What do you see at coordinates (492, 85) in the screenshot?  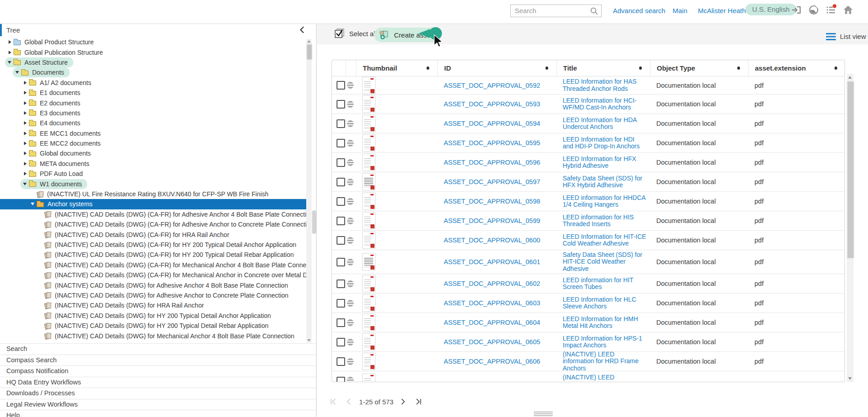 I see `asset-id-link: ASSET_DOC_APPROVAL_0592` at bounding box center [492, 85].